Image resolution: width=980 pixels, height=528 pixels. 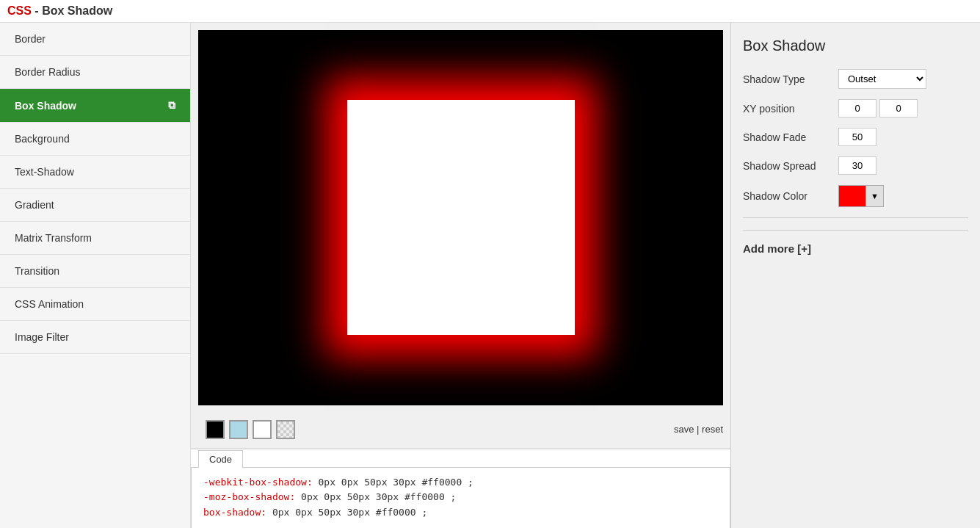 I want to click on code-val-1: 0px 0px 50px 30px #ff0000 ;, so click(x=396, y=482).